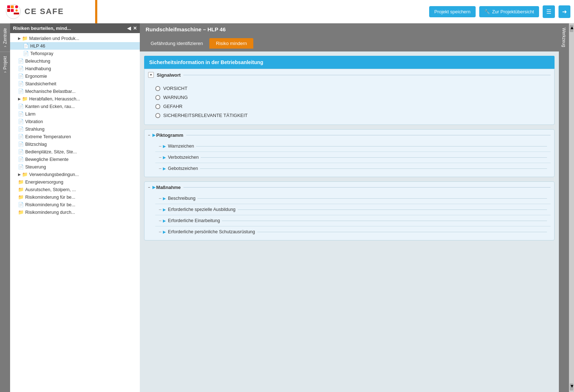 The width and height of the screenshot is (574, 392). Describe the element at coordinates (564, 208) in the screenshot. I see `right-side-tabs: Werkzeug` at that location.